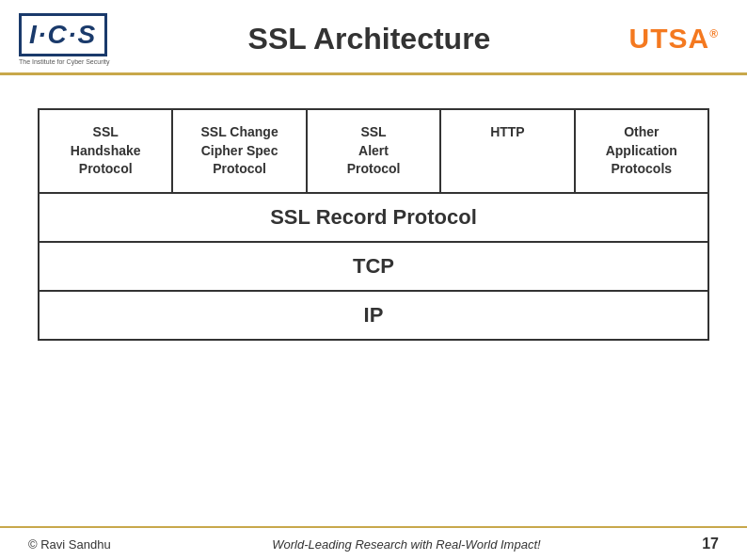  What do you see at coordinates (70, 544) in the screenshot?
I see `footer-copyright: © Ravi Sandhu` at bounding box center [70, 544].